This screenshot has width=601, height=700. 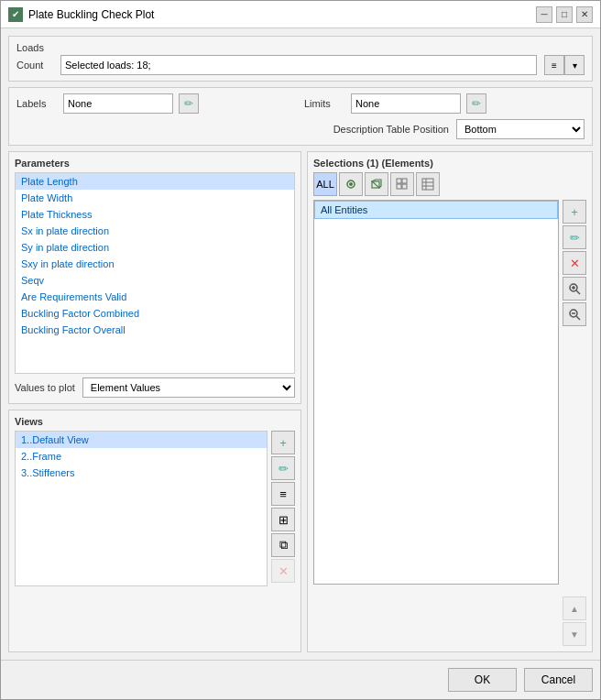 I want to click on sel-item-all-entities: All Entities, so click(x=436, y=210).